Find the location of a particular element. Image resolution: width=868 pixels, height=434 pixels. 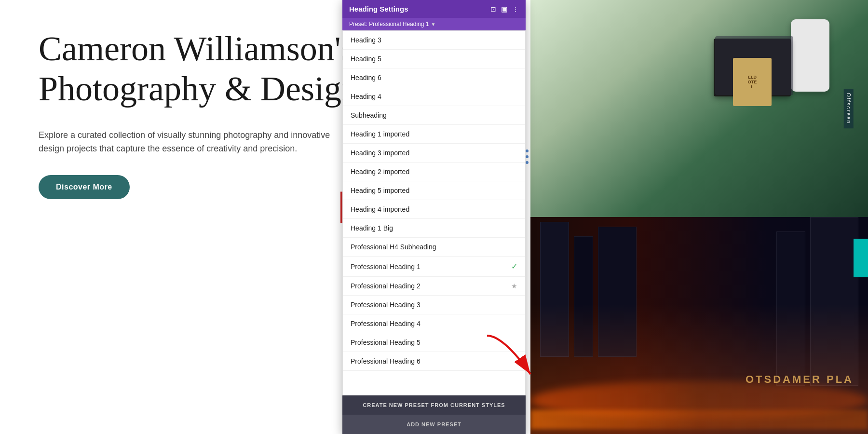

star-icon: ★ is located at coordinates (514, 286).